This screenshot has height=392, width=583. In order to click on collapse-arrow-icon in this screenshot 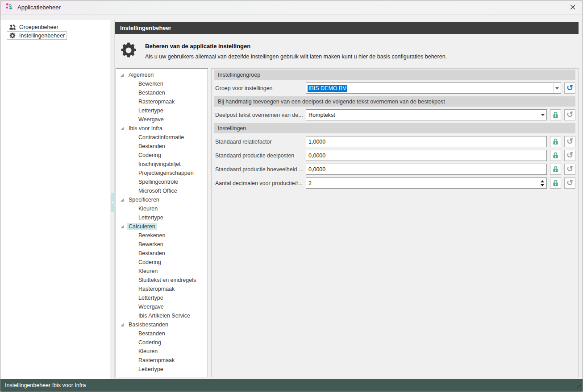, I will do `click(112, 202)`.